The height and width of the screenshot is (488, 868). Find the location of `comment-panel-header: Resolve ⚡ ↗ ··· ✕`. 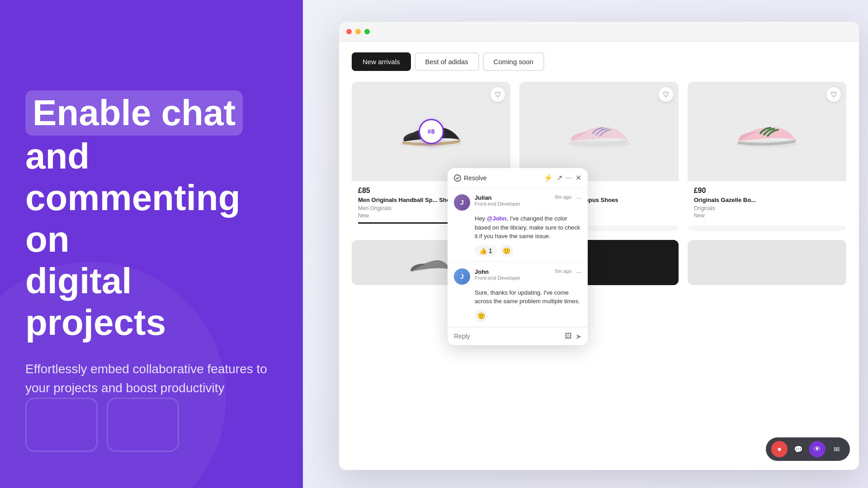

comment-panel-header: Resolve ⚡ ↗ ··· ✕ is located at coordinates (518, 178).